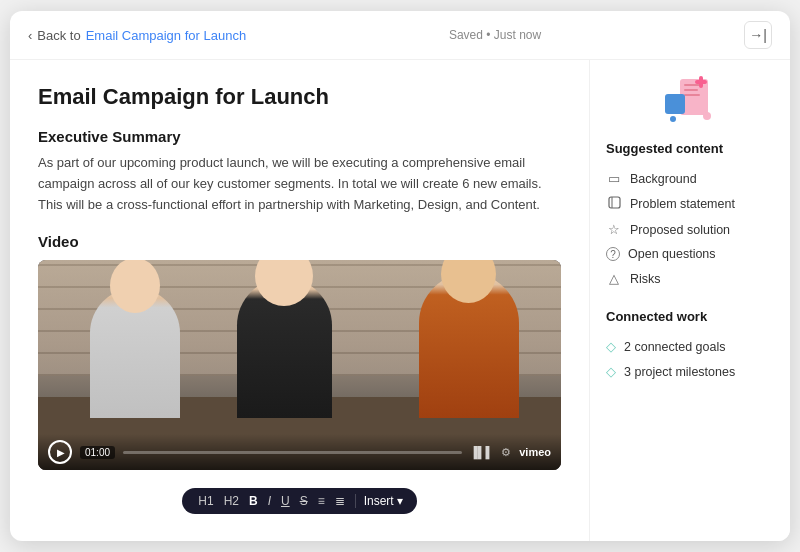 The image size is (800, 552). I want to click on illustration-svg, so click(690, 102).